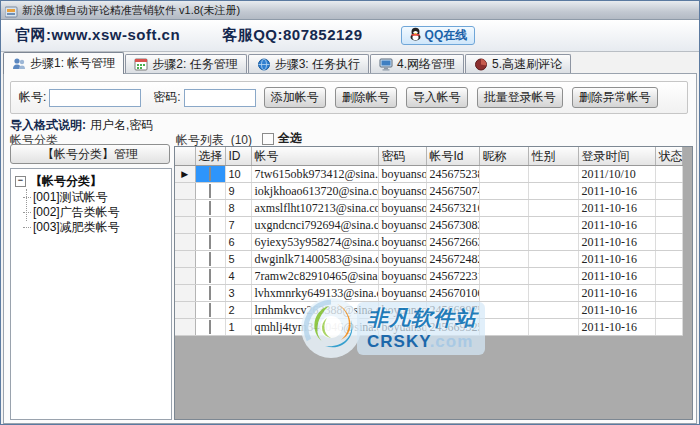 This screenshot has height=425, width=700. I want to click on tab-5: 5.高速刷评论, so click(518, 64).